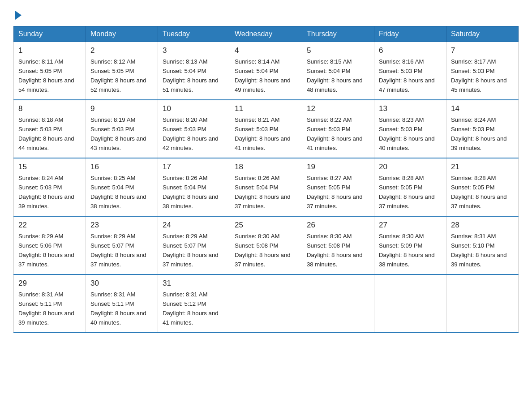  I want to click on day-number: 3, so click(194, 51).